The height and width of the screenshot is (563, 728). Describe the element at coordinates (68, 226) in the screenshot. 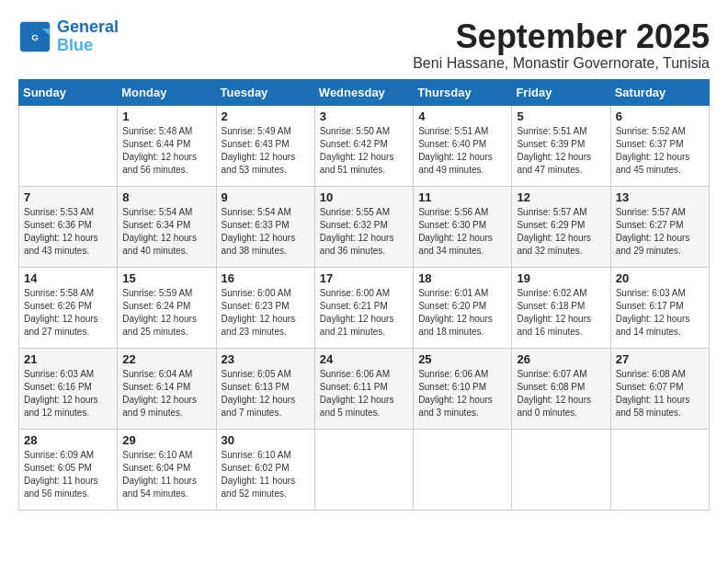

I see `calendar-cell: 7Sunrise: 5:53 AM Sunset: 6:36 PM Daylig…` at that location.